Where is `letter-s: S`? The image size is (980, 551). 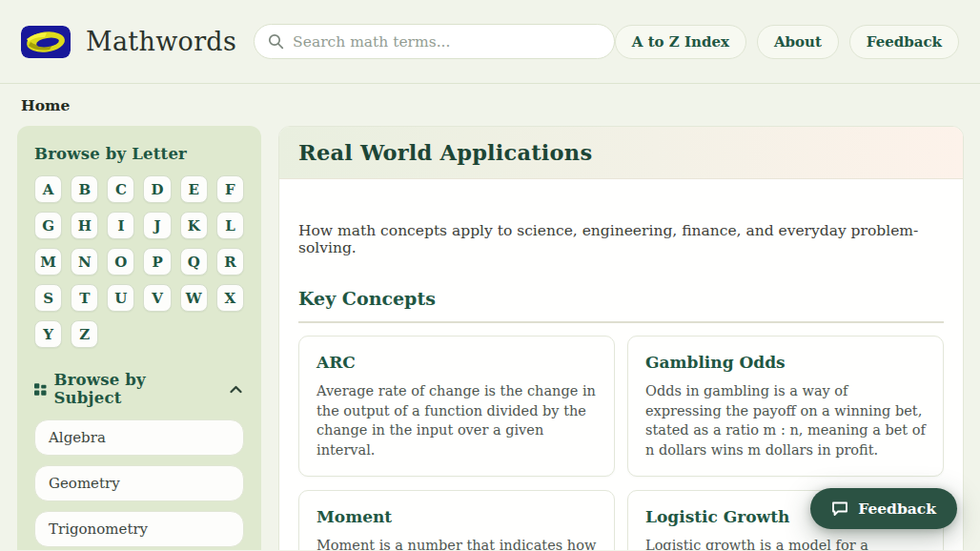 letter-s: S is located at coordinates (48, 297).